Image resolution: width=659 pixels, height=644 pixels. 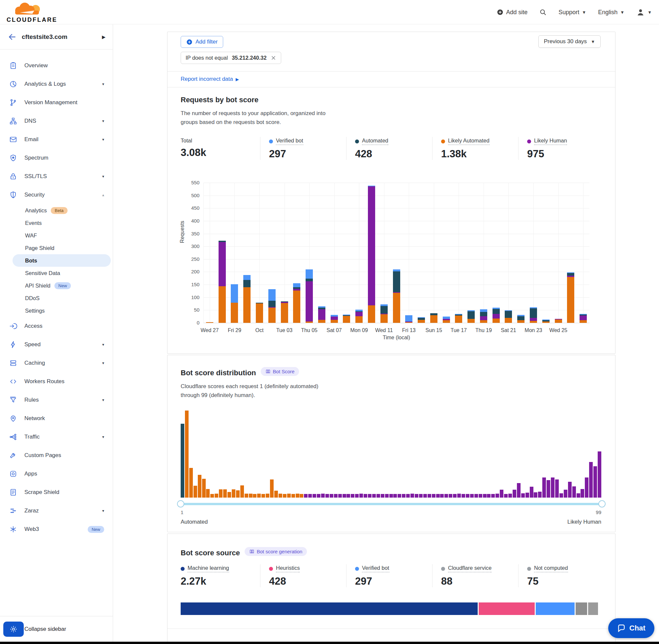 What do you see at coordinates (56, 177) in the screenshot?
I see `sidebar-item-ssl-tls: SSL/TLS▾` at bounding box center [56, 177].